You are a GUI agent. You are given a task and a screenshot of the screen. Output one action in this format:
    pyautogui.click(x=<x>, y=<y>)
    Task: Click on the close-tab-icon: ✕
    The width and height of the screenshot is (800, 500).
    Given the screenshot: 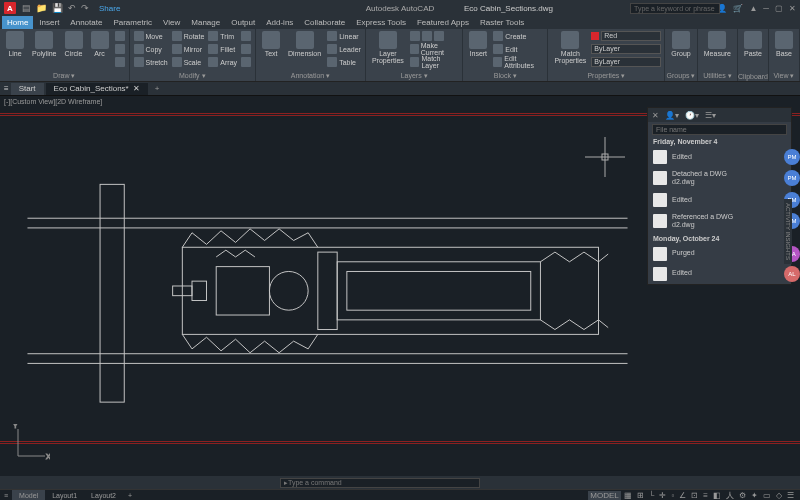 What is the action you would take?
    pyautogui.click(x=136, y=88)
    